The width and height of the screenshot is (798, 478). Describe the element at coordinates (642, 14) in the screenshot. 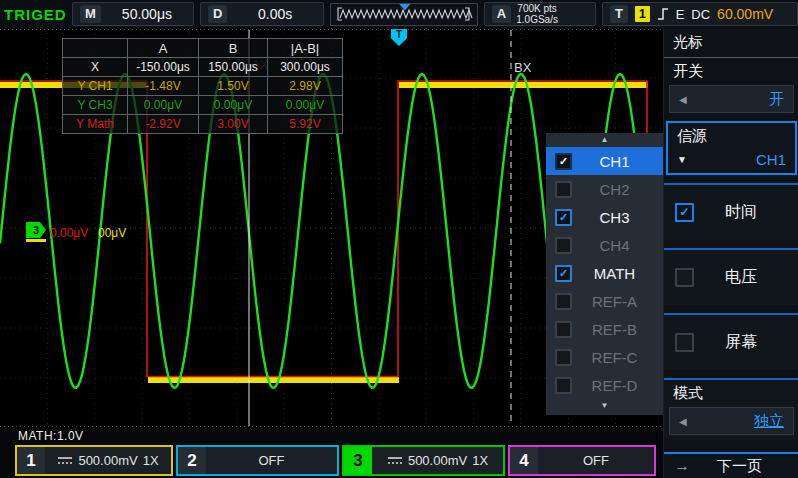

I see `trigger-source-chip: 1` at that location.